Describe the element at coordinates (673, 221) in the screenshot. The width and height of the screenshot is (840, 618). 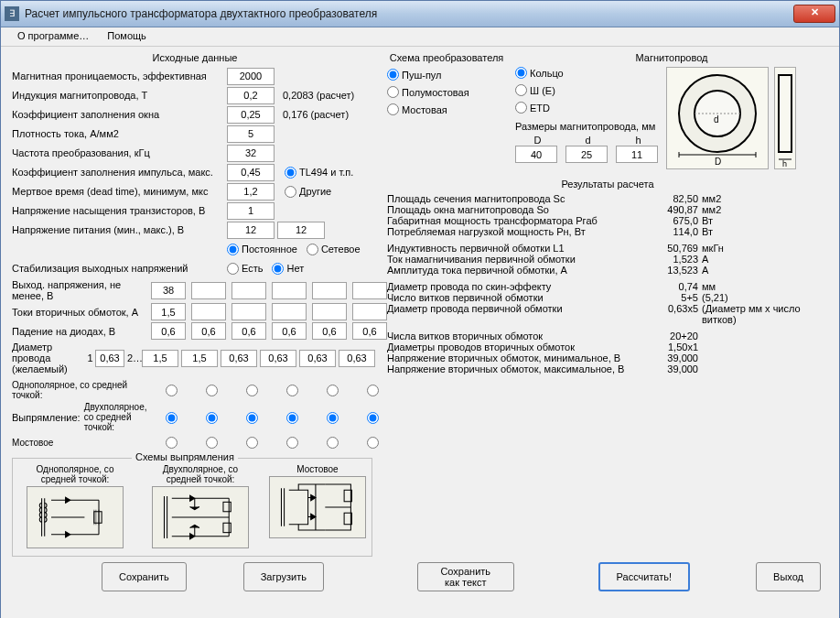
I see `r3-val: 675,0` at that location.